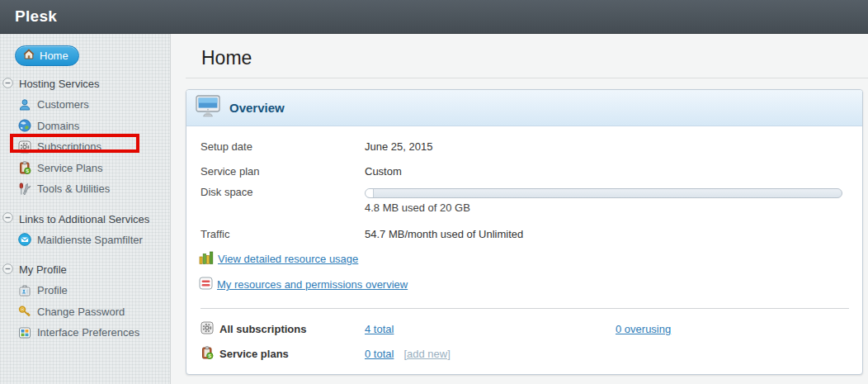 The height and width of the screenshot is (384, 868). Describe the element at coordinates (525, 284) in the screenshot. I see `link-row-resources-permissions: My resources and permissions overview` at that location.